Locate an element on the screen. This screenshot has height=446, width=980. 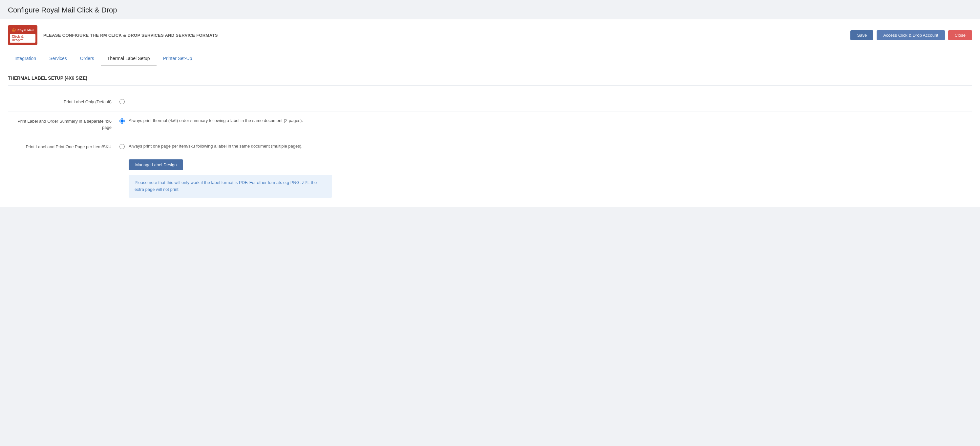
crown-icon: ♔ is located at coordinates (14, 30).